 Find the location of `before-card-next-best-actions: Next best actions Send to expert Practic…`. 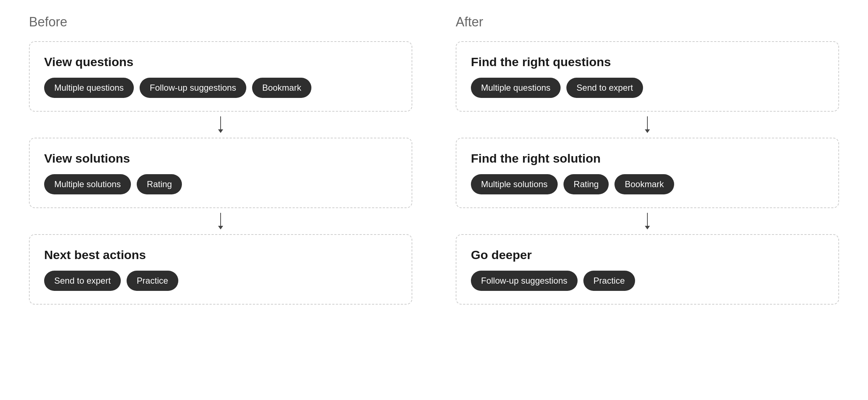

before-card-next-best-actions: Next best actions Send to expert Practic… is located at coordinates (221, 270).